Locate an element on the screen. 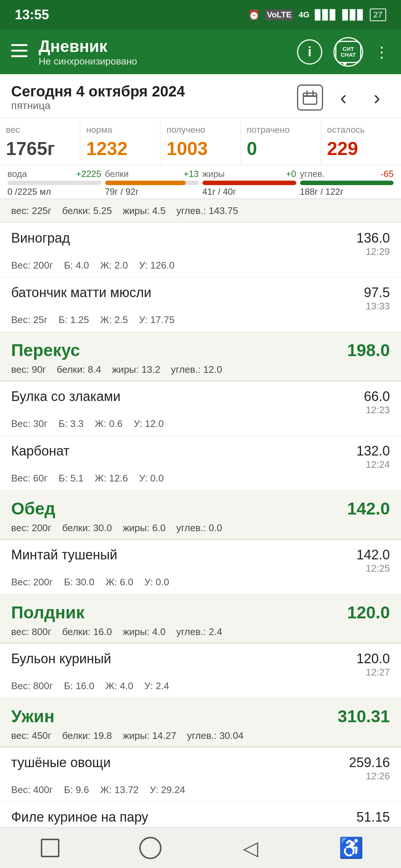  nutrient-fat: жиры +0 41г / 40г is located at coordinates (250, 183).